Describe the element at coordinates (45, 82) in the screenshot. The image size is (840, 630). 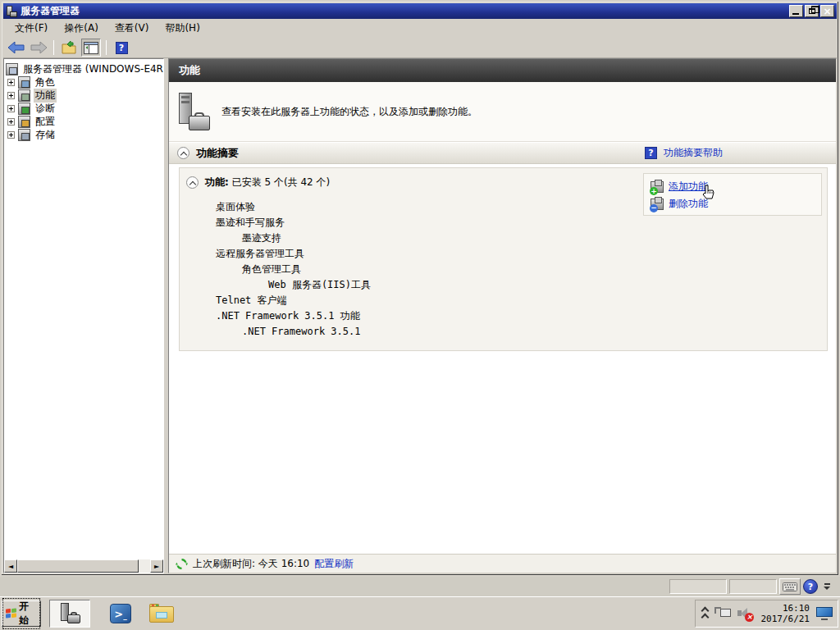
I see `tree-item-label: 角色` at that location.